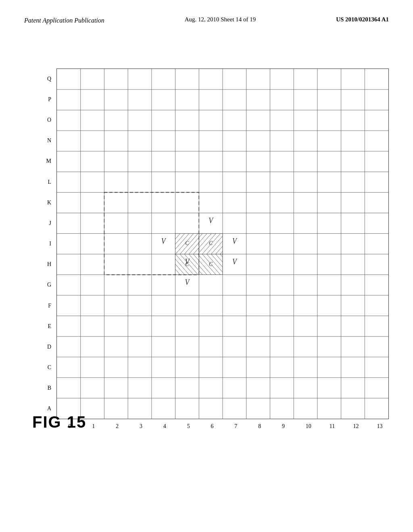 This screenshot has width=413, height=532. Describe the element at coordinates (49, 347) in the screenshot. I see `y-label-d: D` at that location.